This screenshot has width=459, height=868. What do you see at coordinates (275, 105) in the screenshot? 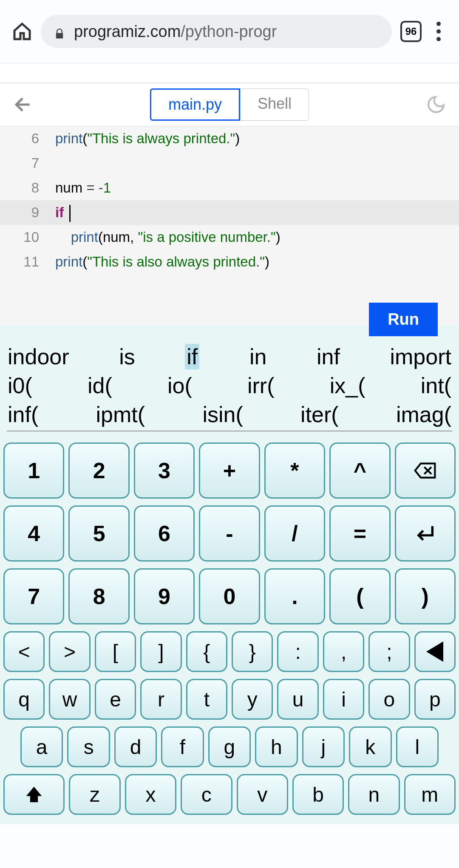
I see `tab-shell: Shell` at bounding box center [275, 105].